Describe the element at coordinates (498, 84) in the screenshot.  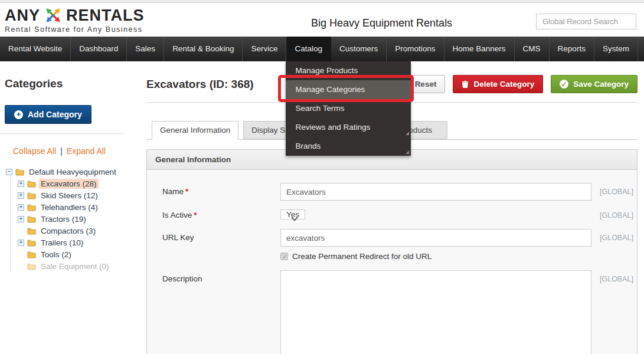
I see `delete-category-button: Delete Category` at that location.